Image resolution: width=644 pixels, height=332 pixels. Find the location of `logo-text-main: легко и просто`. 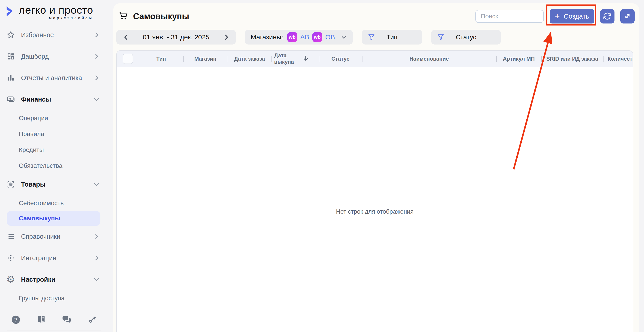

logo-text-main: легко и просто is located at coordinates (56, 10).